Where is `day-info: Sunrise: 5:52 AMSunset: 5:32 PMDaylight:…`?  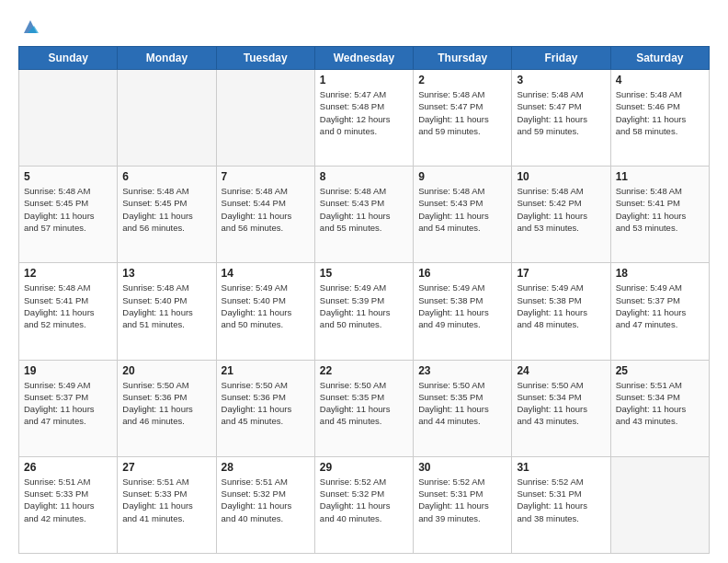 day-info: Sunrise: 5:52 AMSunset: 5:32 PMDaylight:… is located at coordinates (364, 500).